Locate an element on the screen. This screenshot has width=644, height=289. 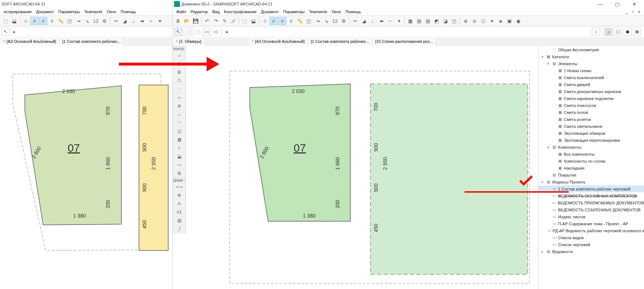
tool-icon: ⊖ is located at coordinates (474, 21).